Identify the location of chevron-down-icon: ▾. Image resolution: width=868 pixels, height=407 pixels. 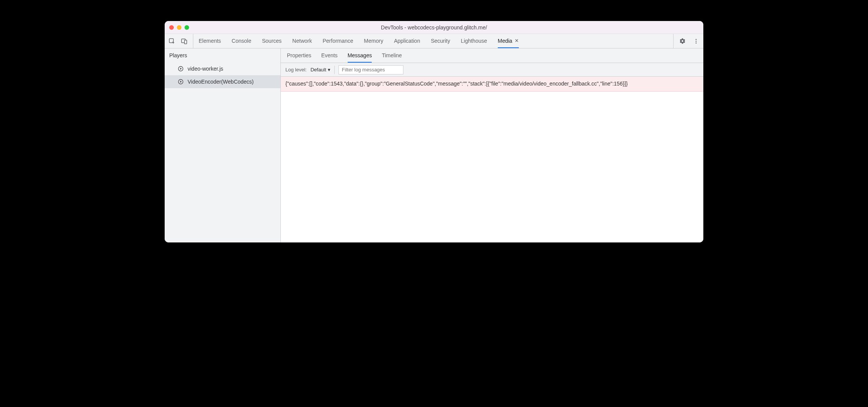
(329, 69).